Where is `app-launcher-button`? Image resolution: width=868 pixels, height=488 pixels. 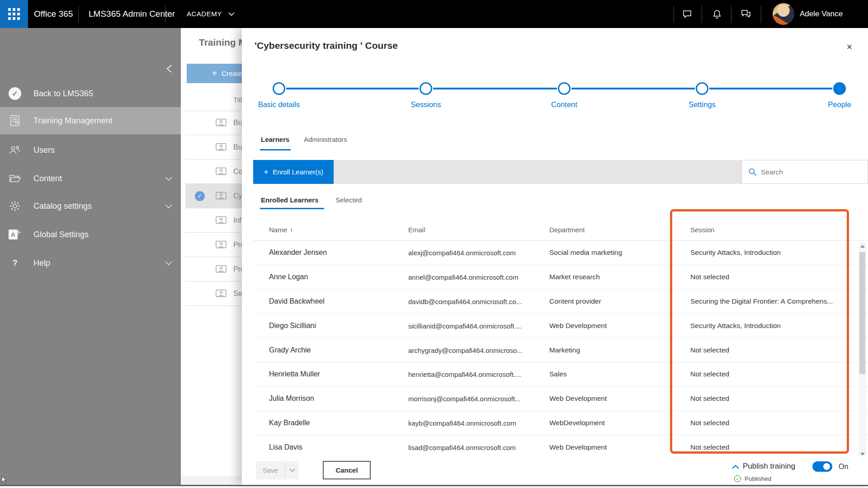
app-launcher-button is located at coordinates (14, 14).